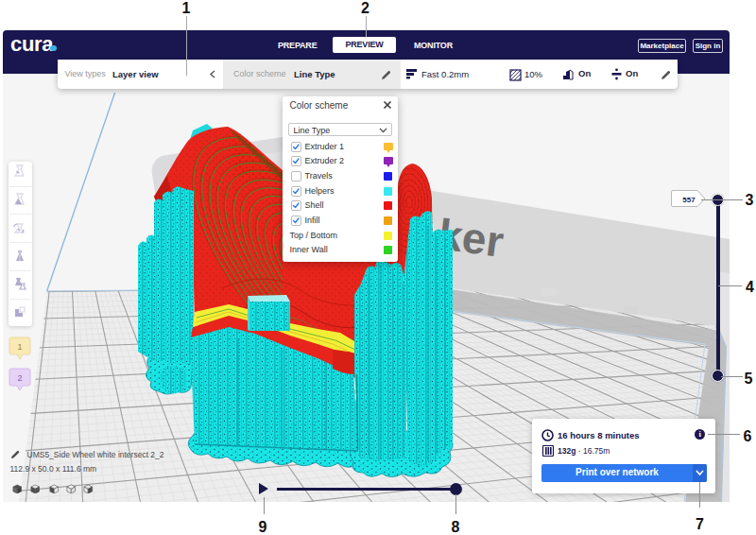 This screenshot has height=535, width=756. Describe the element at coordinates (19, 347) in the screenshot. I see `svg-text: 1` at that location.